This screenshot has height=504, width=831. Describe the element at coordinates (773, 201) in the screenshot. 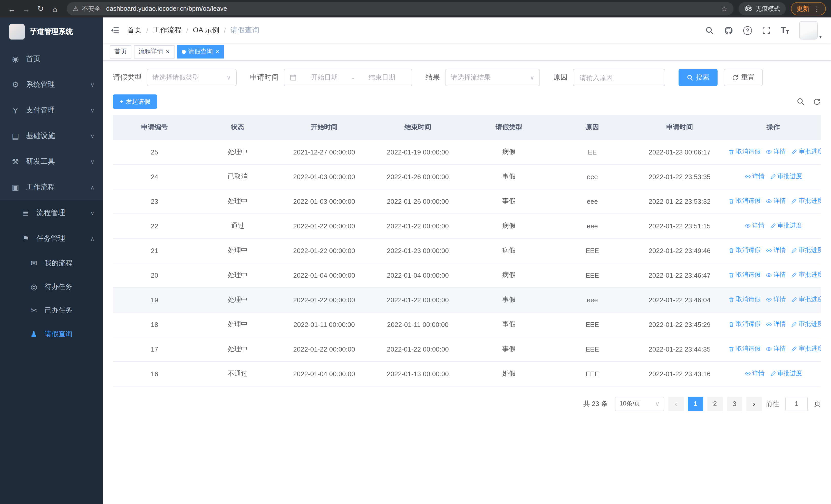

I see `cell-operations: 取消请假详情审批进度` at that location.